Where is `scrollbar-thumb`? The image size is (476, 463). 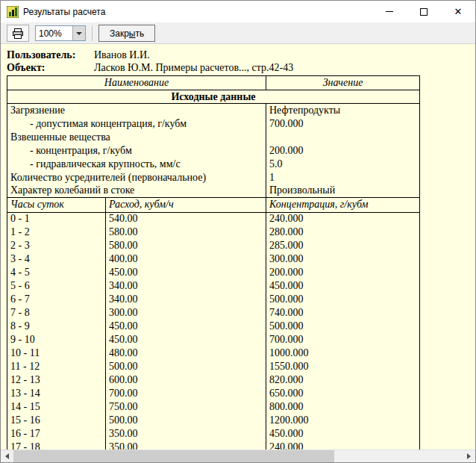
scrollbar-thumb is located at coordinates (174, 456).